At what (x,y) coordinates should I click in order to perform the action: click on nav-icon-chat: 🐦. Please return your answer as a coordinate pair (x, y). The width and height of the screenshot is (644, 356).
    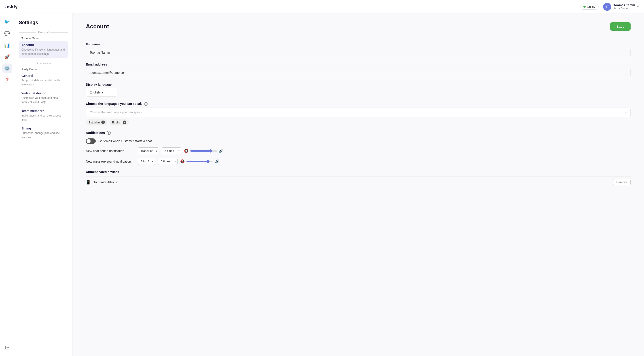
    Looking at the image, I should click on (7, 22).